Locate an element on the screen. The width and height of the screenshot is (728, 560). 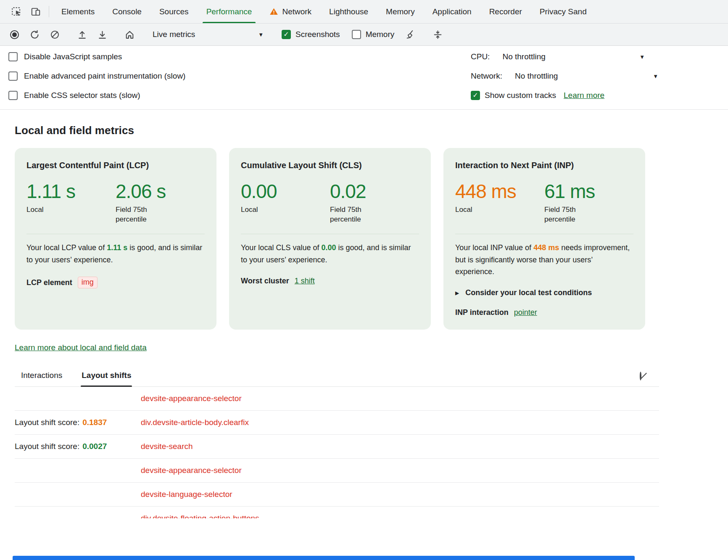
record-button is located at coordinates (14, 34).